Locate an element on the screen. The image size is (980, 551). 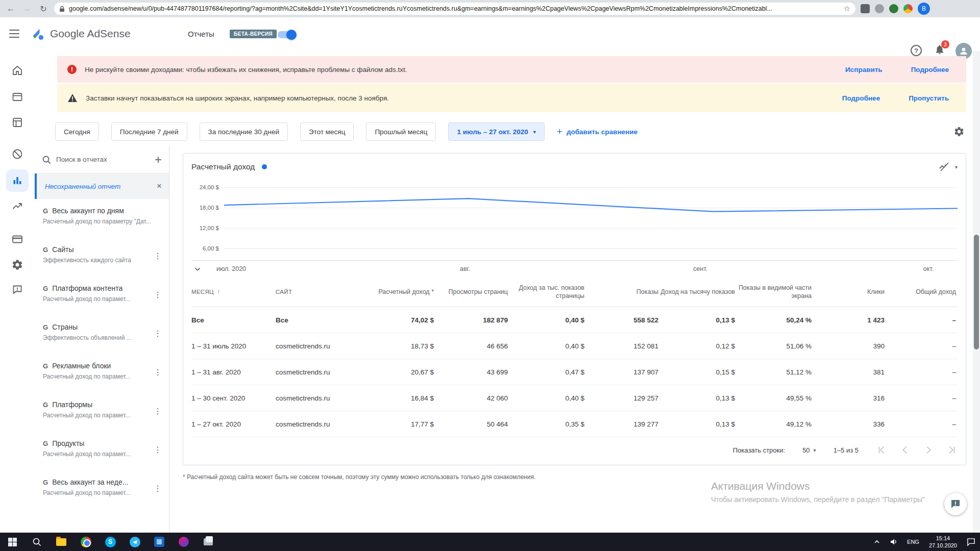
filter-this-month-button: Этот месяц is located at coordinates (327, 132).